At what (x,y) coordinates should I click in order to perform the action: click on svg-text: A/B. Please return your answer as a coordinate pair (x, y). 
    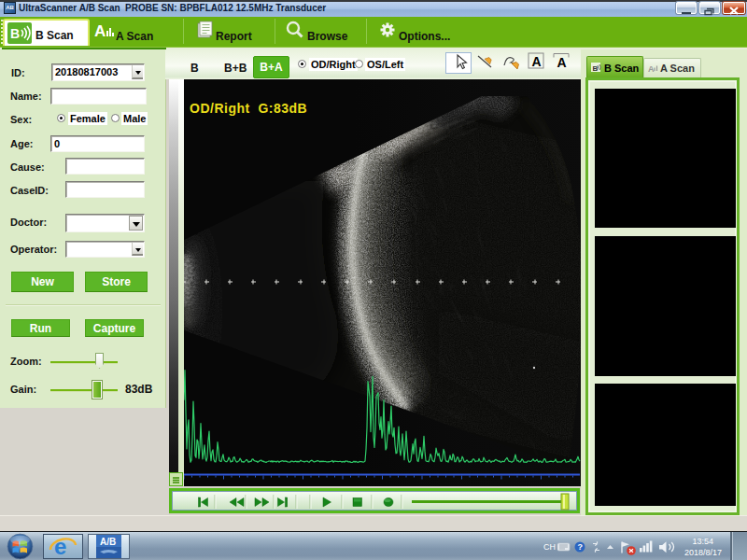
    Looking at the image, I should click on (108, 541).